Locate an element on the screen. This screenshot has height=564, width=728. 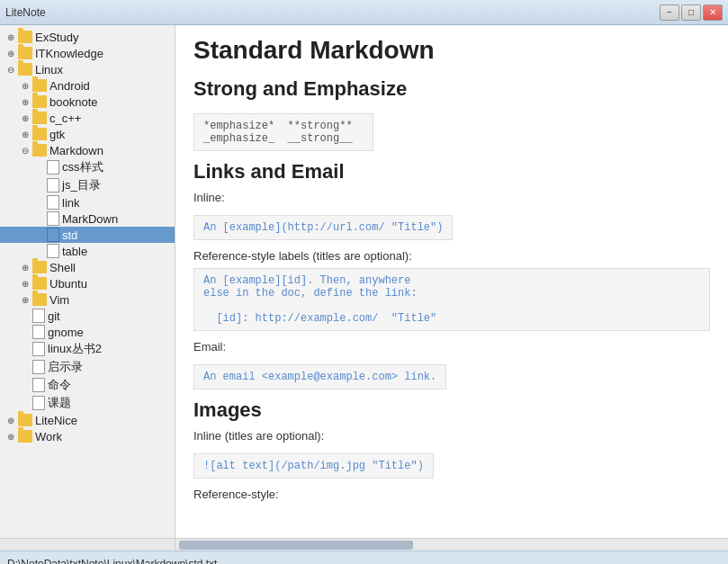
sidebar-item-ubuntu: ⊕ Ubuntu is located at coordinates (87, 283).